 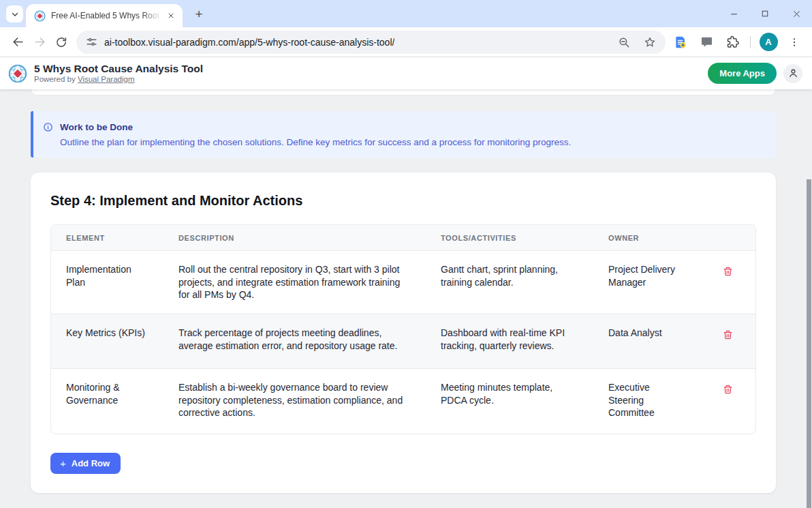 What do you see at coordinates (403, 238) in the screenshot?
I see `table-header-row: ELEMENT DESCRIPTION TOOLS/ACTIVITIES OWN…` at bounding box center [403, 238].